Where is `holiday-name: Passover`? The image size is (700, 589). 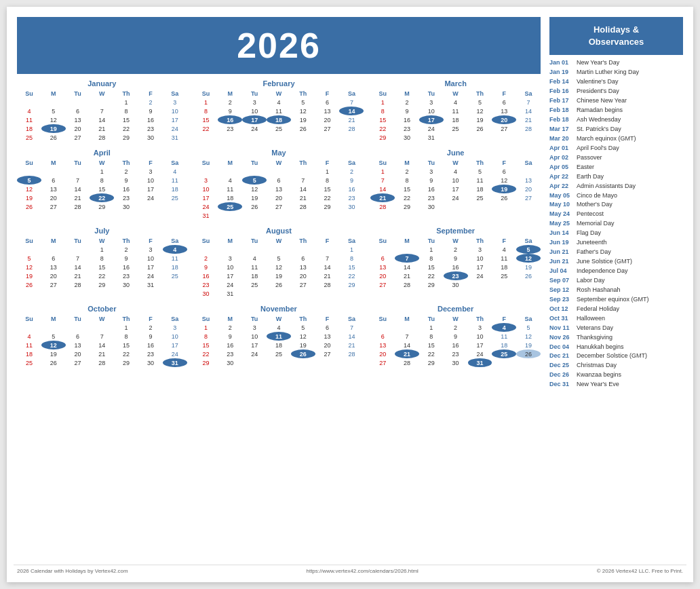 holiday-name: Passover is located at coordinates (589, 158).